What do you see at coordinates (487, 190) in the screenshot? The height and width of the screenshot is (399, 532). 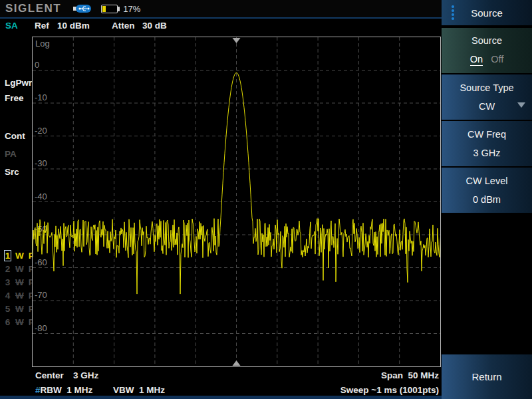 I see `softkey-cw-level: CW Level 0 dBm` at bounding box center [487, 190].